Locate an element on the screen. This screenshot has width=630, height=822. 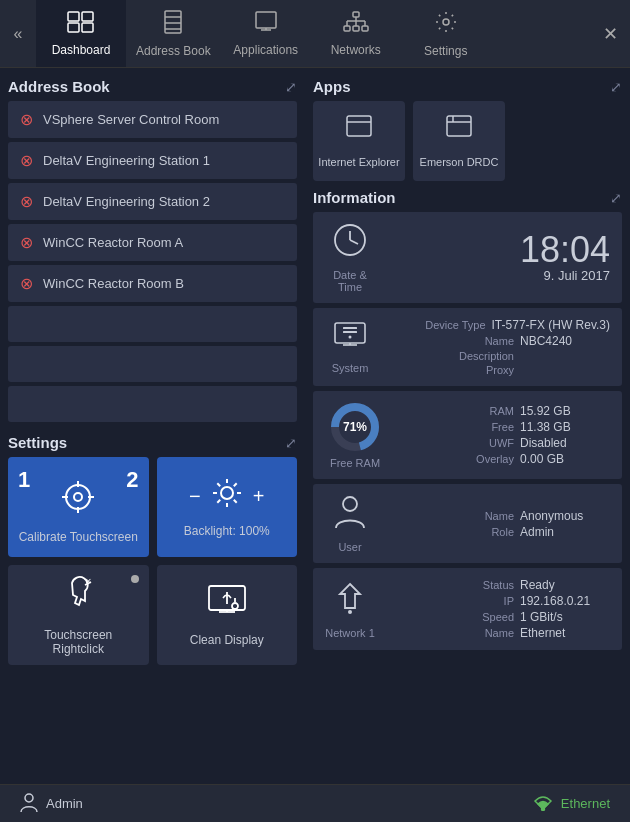
address-name: WinCC Reactor Room B is located at coordinates (114, 284).